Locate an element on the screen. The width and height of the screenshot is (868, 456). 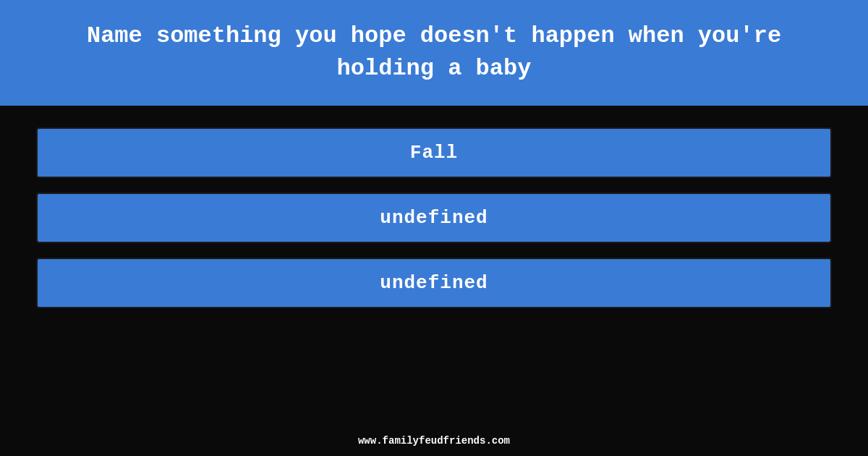
answer-text-1: Fall is located at coordinates (434, 153).